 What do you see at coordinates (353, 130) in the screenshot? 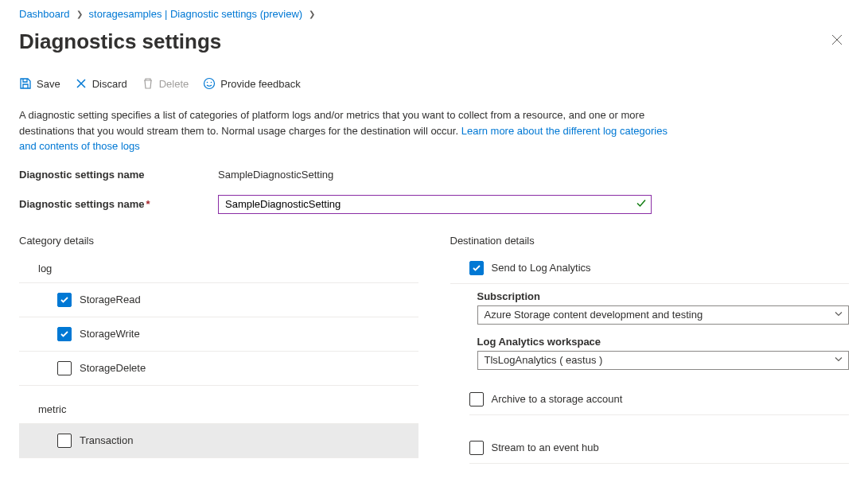
I see `description-text: A diagnostic setting specifies a list of…` at bounding box center [353, 130].